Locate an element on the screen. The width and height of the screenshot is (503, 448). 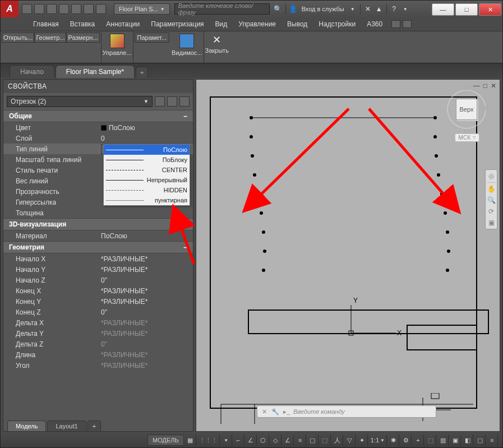
qat-open-icon is located at coordinates (39, 9).